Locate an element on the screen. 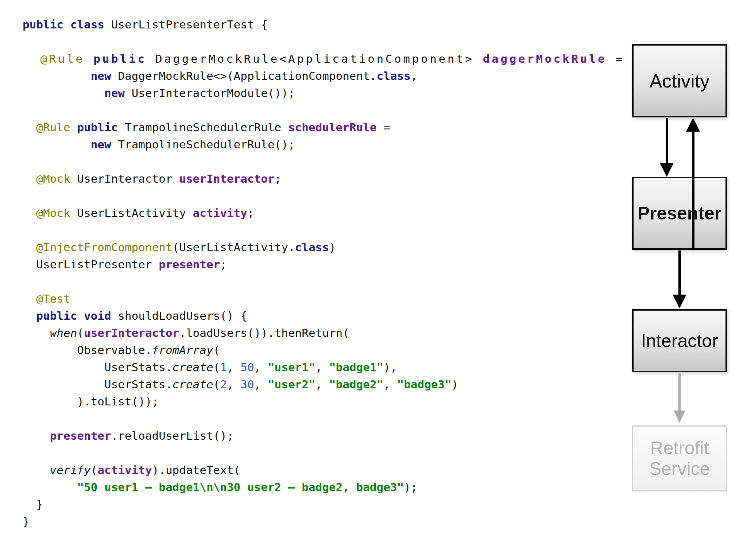 The height and width of the screenshot is (560, 747). code-line: new DaggerMockRule<>(ApplicationComponen… is located at coordinates (324, 76).